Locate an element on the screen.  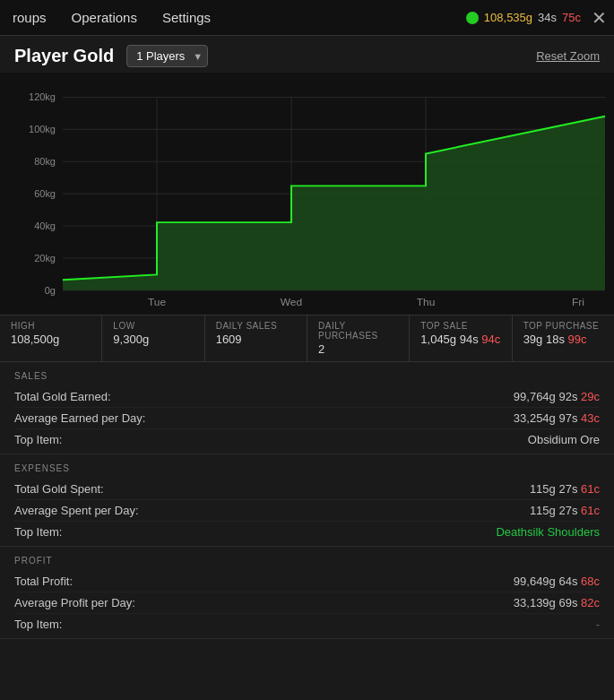
gold-amount: 108,535g is located at coordinates (508, 18).